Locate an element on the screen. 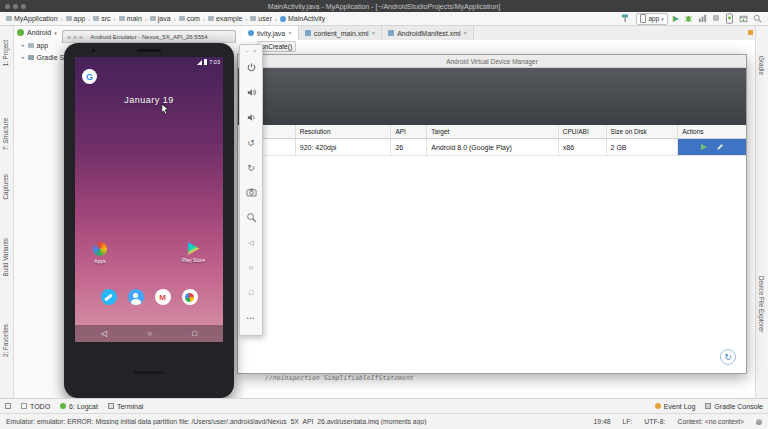 The width and height of the screenshot is (768, 429). edit-avd-icon is located at coordinates (720, 148).